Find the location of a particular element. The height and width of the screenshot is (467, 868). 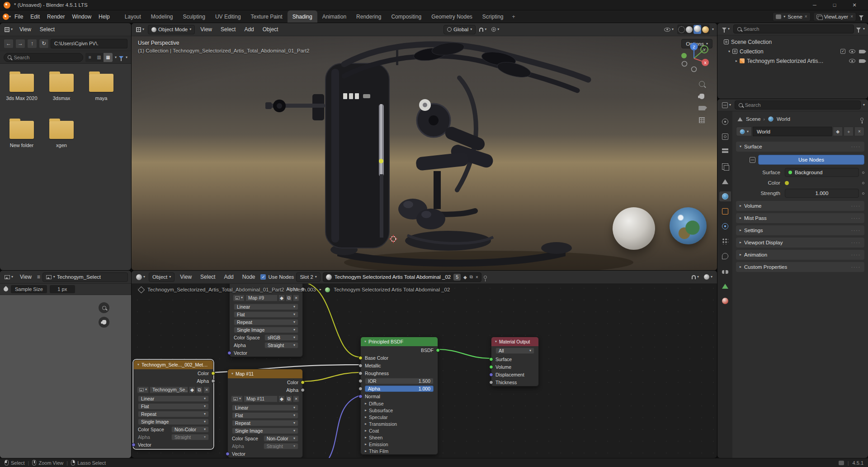

interpolation-dropdown: Linear▾ is located at coordinates (174, 399).